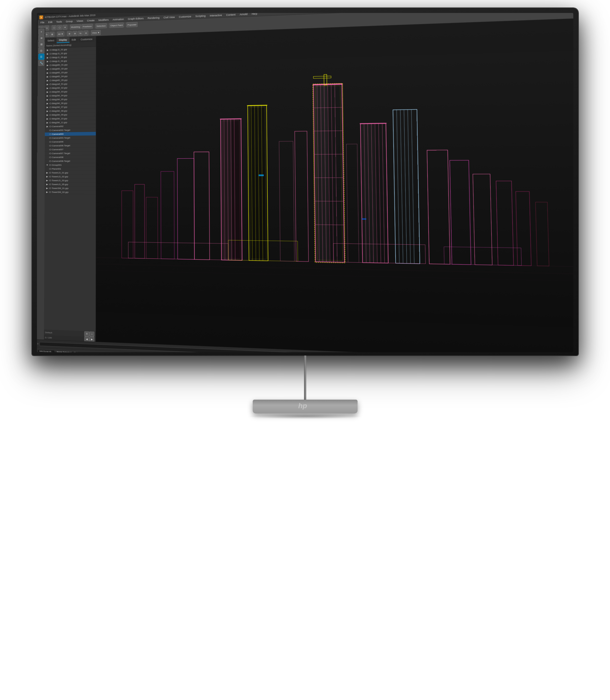 The width and height of the screenshot is (610, 700). Describe the element at coordinates (63, 40) in the screenshot. I see `tab-display: Display` at that location.